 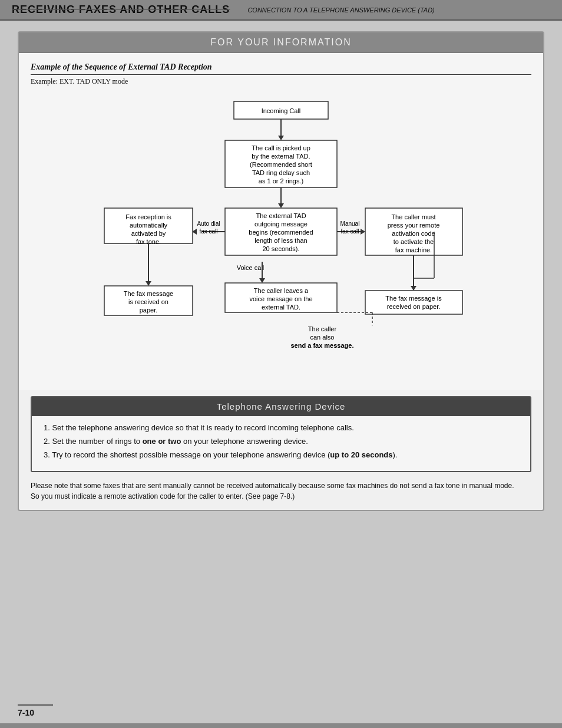 What do you see at coordinates (281, 443) in the screenshot?
I see `tad-content: 1. Set the telephone answering device so…` at bounding box center [281, 443].